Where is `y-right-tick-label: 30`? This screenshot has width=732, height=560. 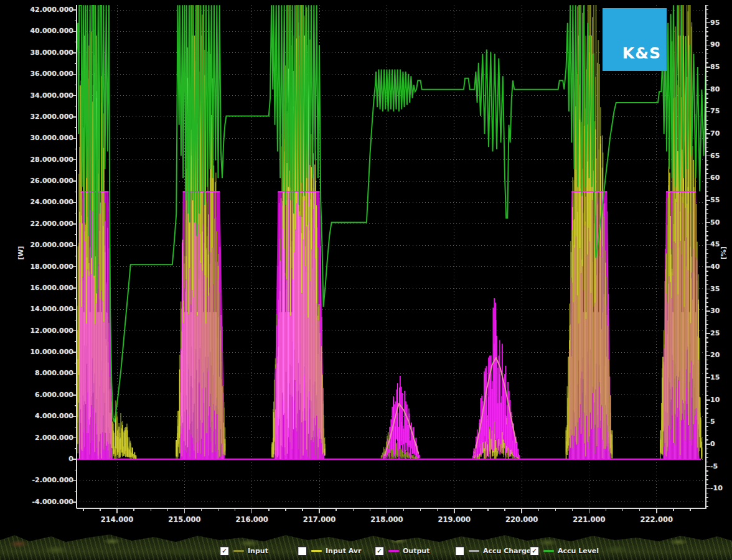
y-right-tick-label: 30 is located at coordinates (721, 311).